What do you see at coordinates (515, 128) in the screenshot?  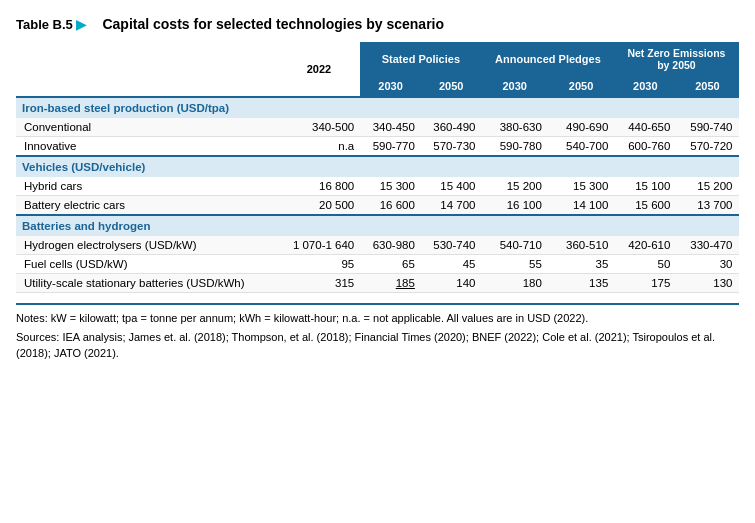 I see `cell-value: 380-630` at bounding box center [515, 128].